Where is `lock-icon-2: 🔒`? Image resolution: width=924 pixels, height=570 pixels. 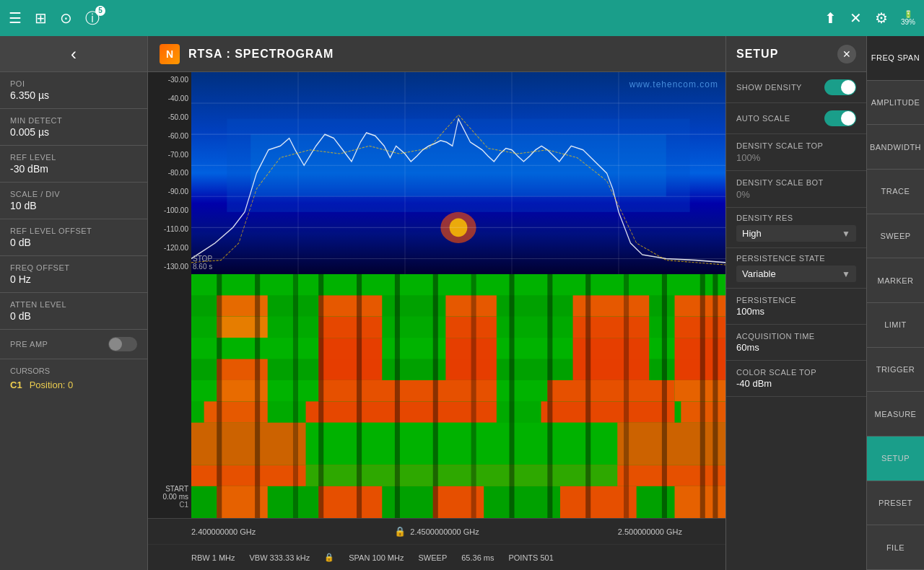
lock-icon-2: 🔒 is located at coordinates (329, 557).